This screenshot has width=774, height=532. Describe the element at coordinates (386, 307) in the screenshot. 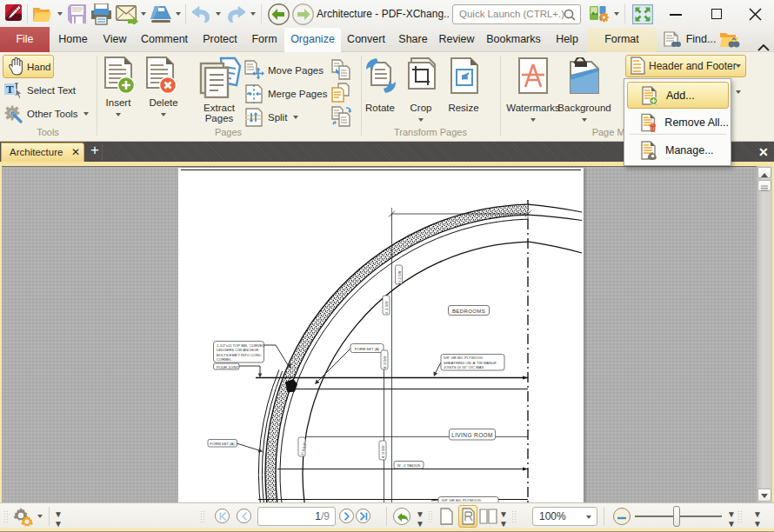

I see `svg-text: 9'-1 5/8"` at that location.